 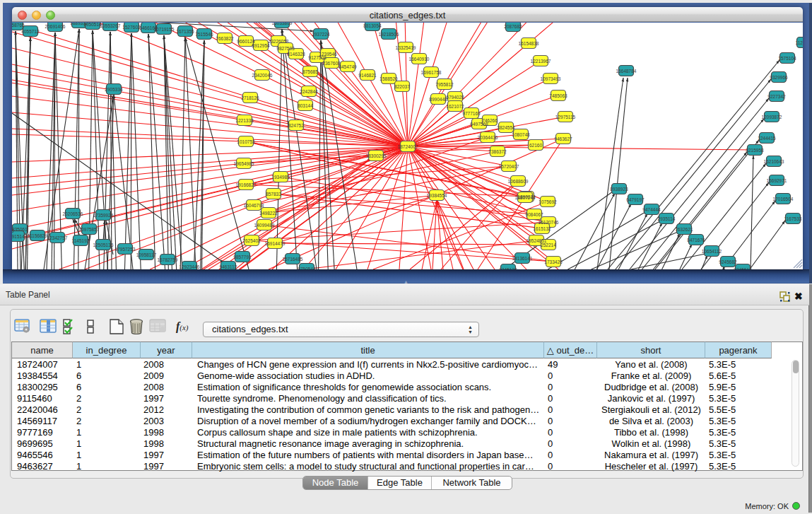 I want to click on svg-text: 14099489, so click(x=264, y=225).